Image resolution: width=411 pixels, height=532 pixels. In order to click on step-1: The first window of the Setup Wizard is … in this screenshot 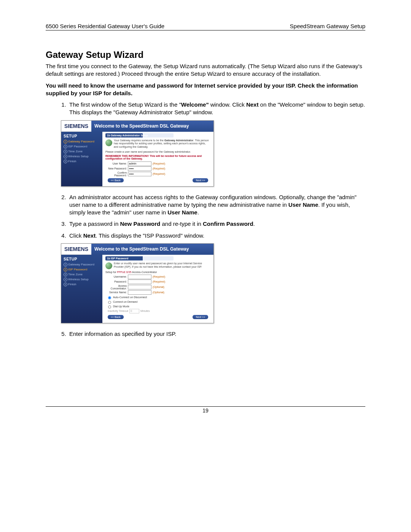, I will do `click(217, 109)`.